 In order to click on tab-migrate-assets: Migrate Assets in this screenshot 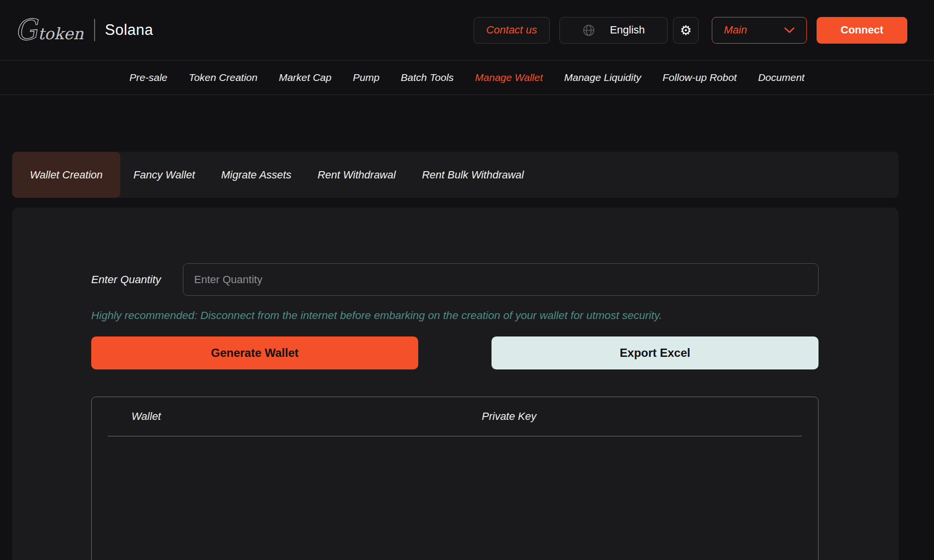, I will do `click(256, 175)`.